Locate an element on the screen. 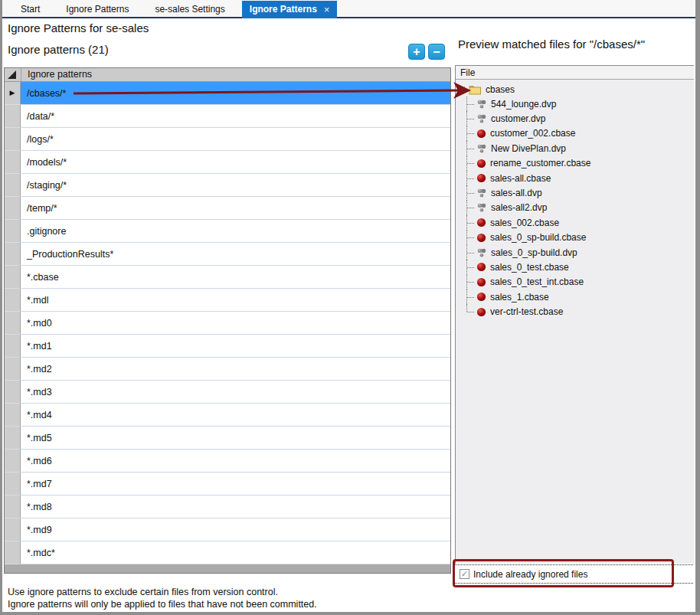 The width and height of the screenshot is (700, 615). pattern-cell: *.md2 is located at coordinates (236, 369).